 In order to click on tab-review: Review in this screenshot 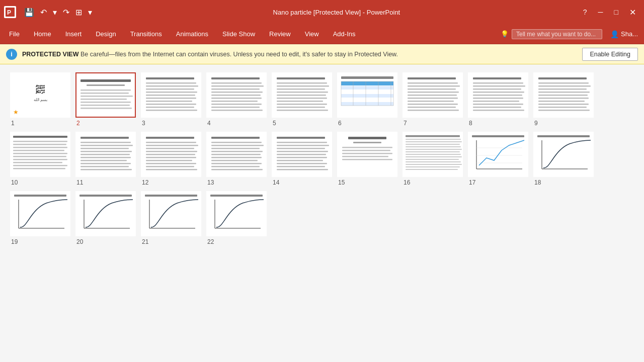, I will do `click(280, 34)`.